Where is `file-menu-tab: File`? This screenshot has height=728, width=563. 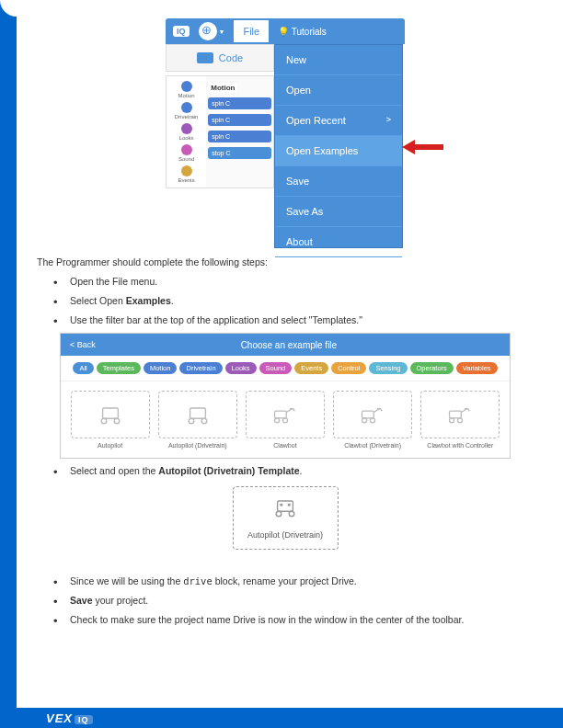 file-menu-tab: File is located at coordinates (251, 31).